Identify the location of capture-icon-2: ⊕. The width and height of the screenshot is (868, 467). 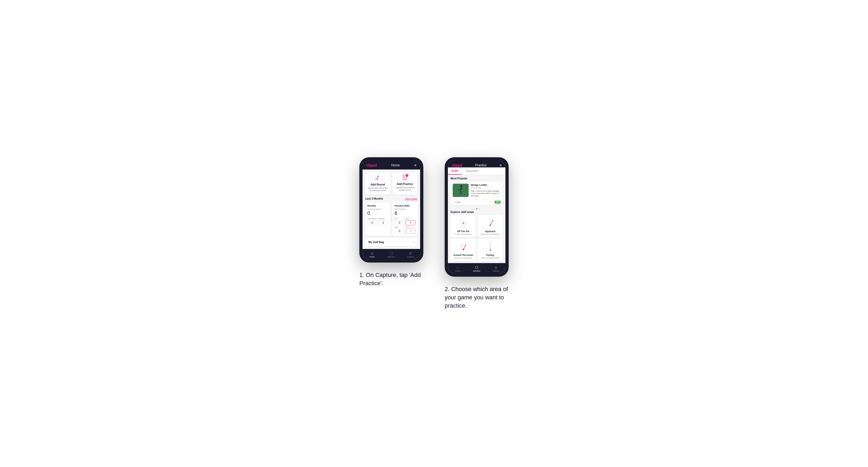
(496, 268).